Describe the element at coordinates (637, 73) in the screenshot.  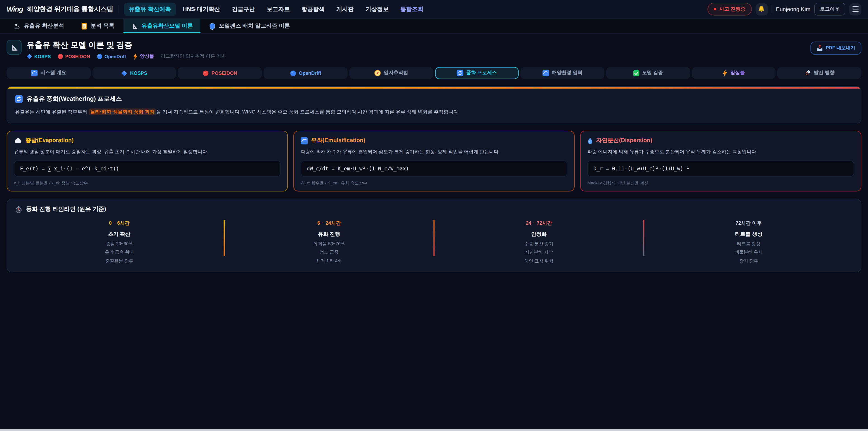
I see `check-icon` at that location.